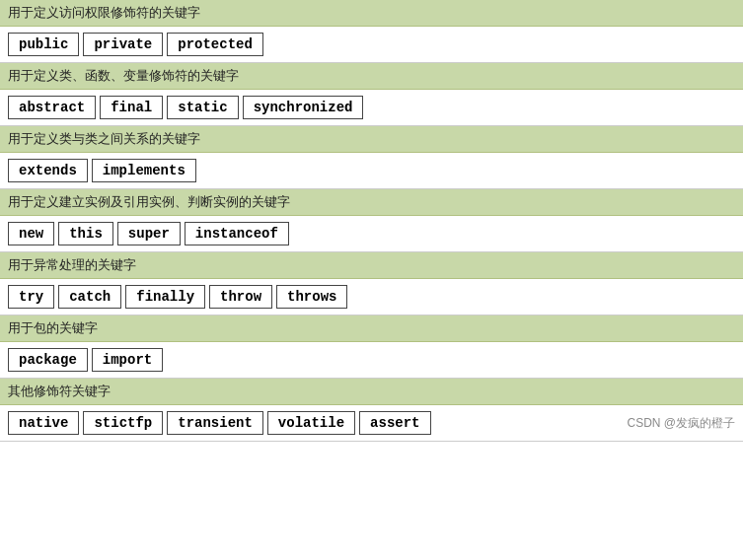 This screenshot has width=743, height=560. Describe the element at coordinates (371, 221) in the screenshot. I see `section-instance-keywords: 用于定义建立实例及引用实例、判断实例的关键字newthissuperinstan…` at that location.